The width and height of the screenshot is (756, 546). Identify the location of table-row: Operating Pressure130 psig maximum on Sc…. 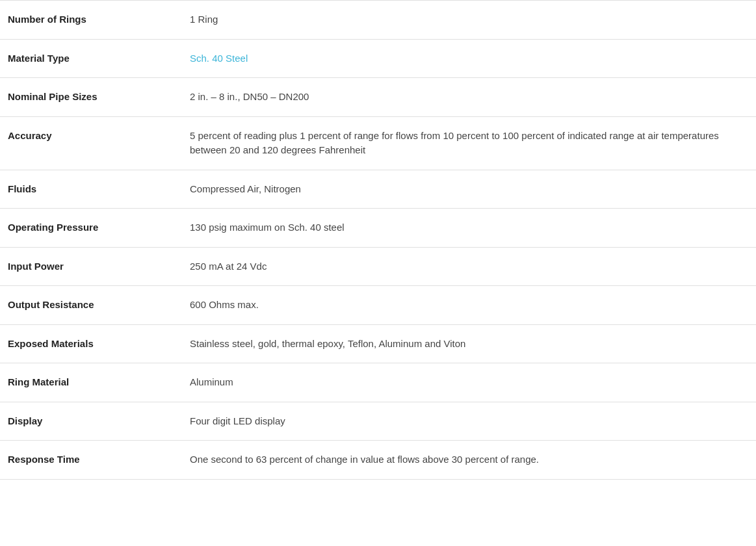
(378, 228).